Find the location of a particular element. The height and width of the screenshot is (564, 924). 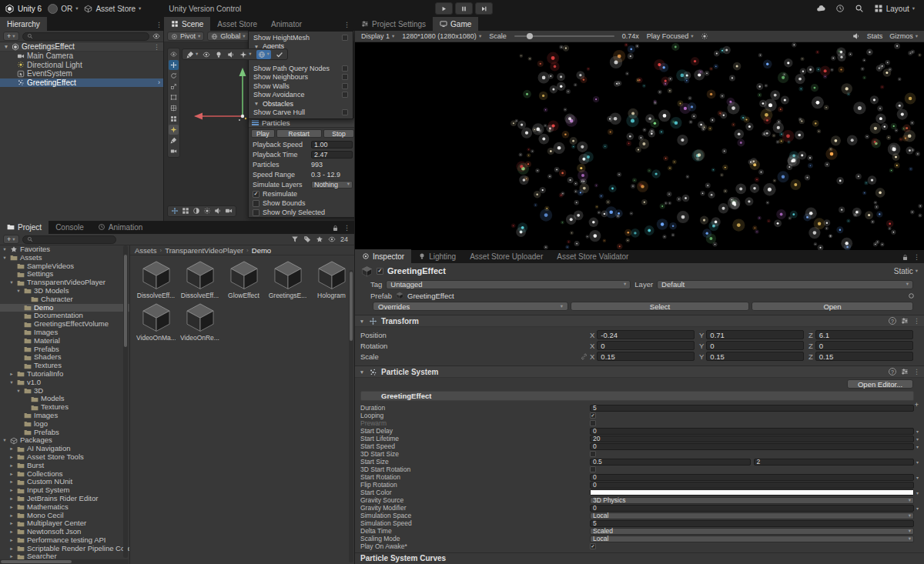

tree-item: ►Asset Store Tools is located at coordinates (65, 457).